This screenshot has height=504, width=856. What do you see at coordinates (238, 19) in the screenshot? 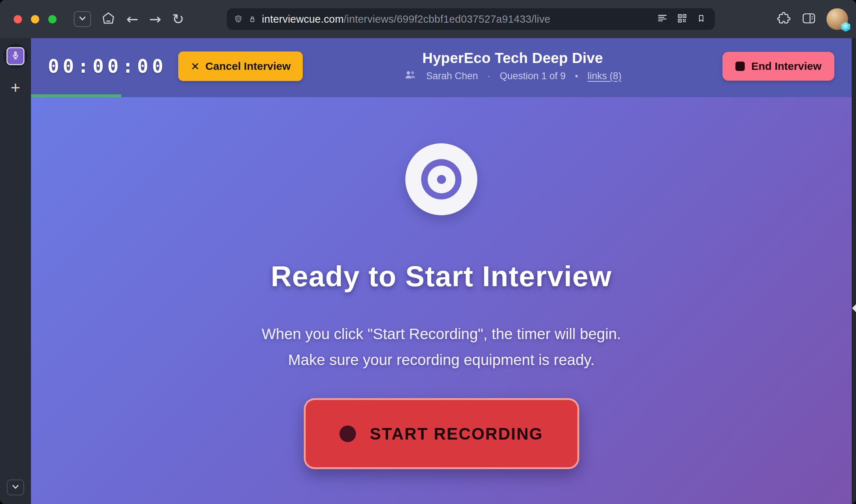
I see `tracking-shield-icon` at bounding box center [238, 19].